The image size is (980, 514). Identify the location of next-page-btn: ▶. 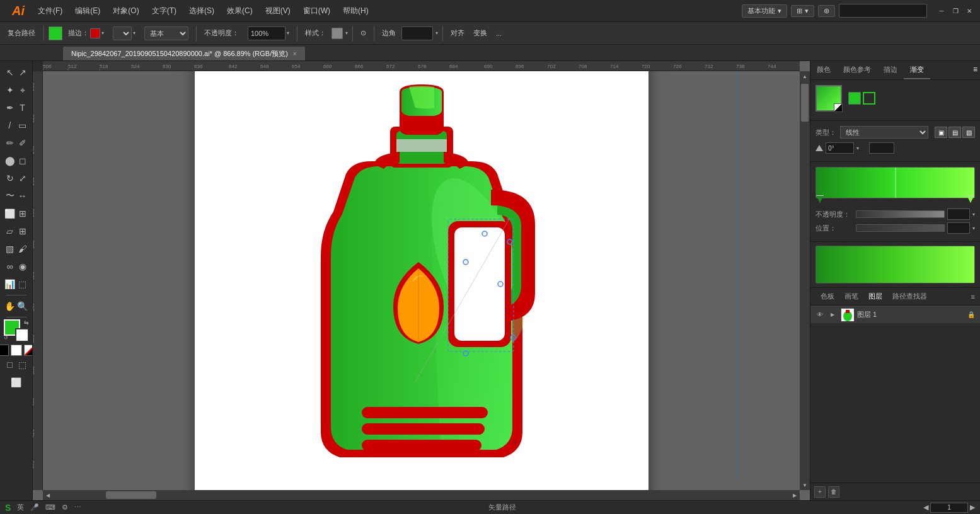
(972, 508).